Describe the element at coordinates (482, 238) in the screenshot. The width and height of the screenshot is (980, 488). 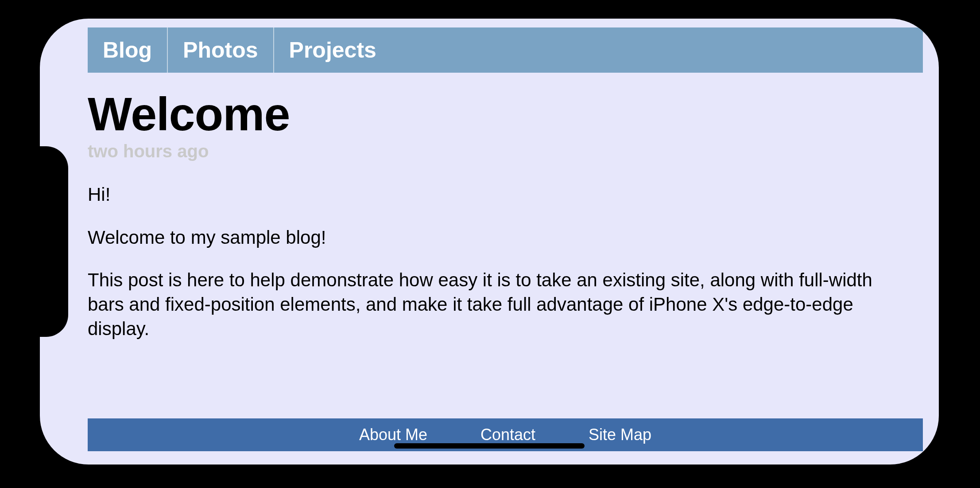
I see `post-paragraph: Welcome to my sample blog!` at that location.